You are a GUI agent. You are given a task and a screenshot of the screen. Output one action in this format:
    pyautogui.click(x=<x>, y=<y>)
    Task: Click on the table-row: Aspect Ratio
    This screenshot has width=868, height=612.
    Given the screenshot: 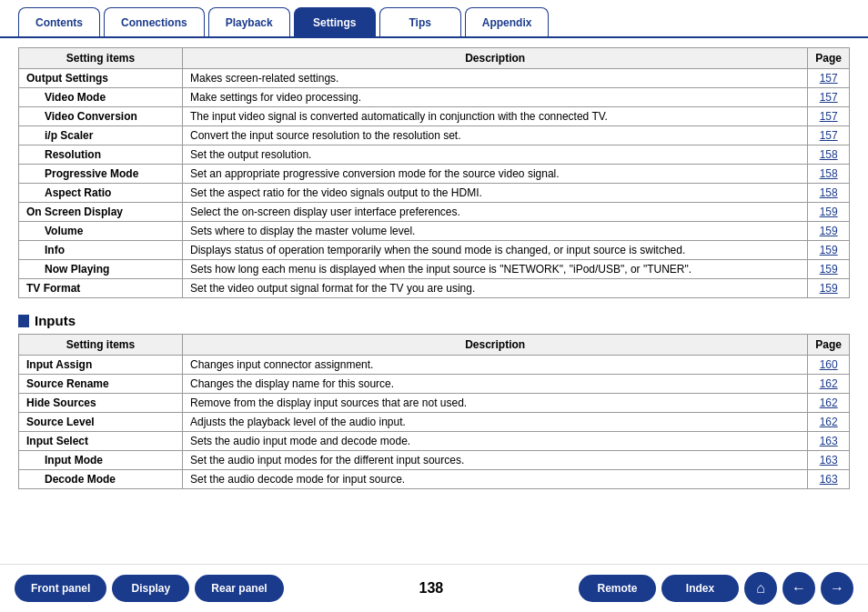 What is the action you would take?
    pyautogui.click(x=101, y=193)
    